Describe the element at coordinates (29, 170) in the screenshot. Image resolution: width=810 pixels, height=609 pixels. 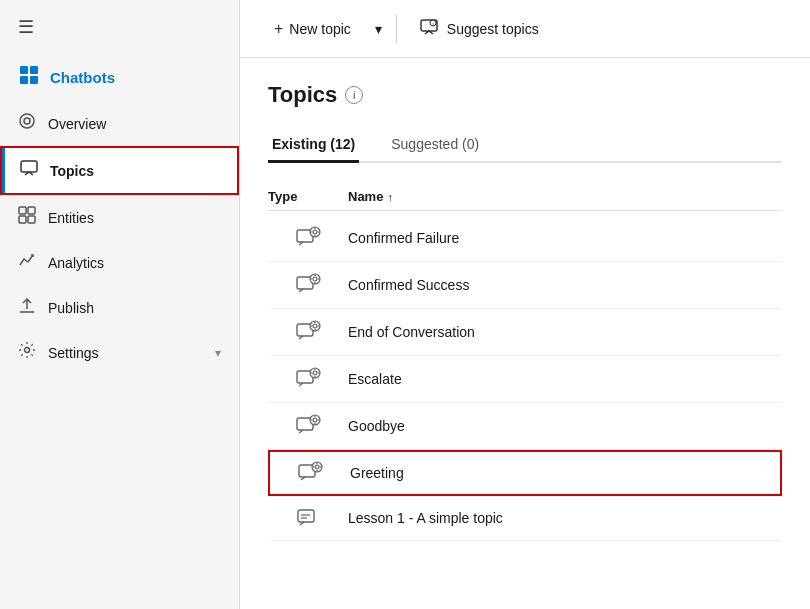
I see `topics-icon` at that location.